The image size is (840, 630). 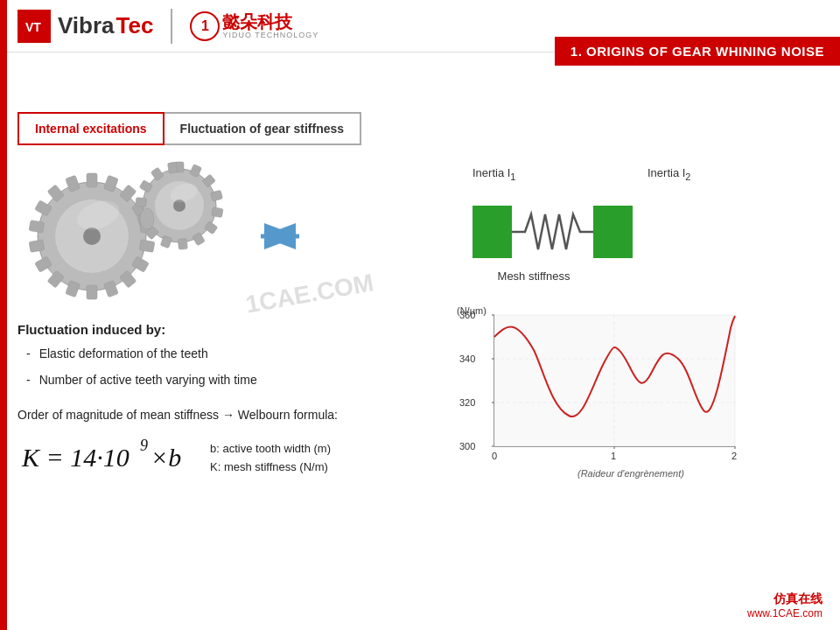 What do you see at coordinates (262, 129) in the screenshot?
I see `tab-fluctuation-label: Fluctuation of gear stiffness` at bounding box center [262, 129].